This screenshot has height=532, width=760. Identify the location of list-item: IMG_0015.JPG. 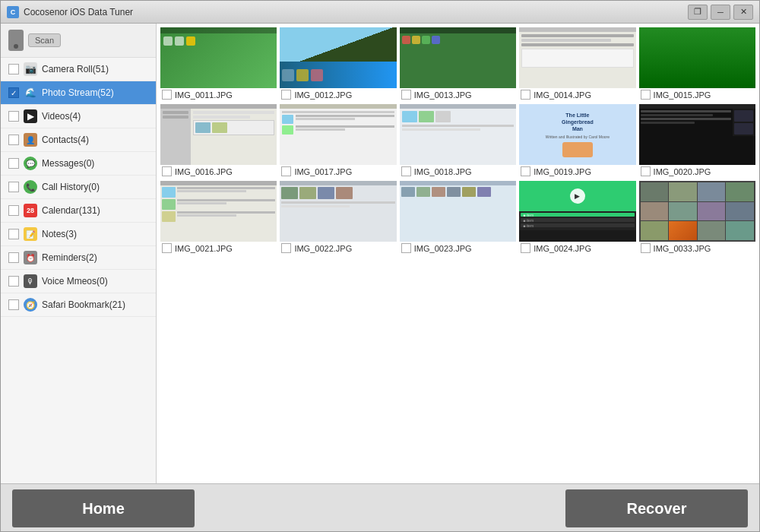
(698, 64).